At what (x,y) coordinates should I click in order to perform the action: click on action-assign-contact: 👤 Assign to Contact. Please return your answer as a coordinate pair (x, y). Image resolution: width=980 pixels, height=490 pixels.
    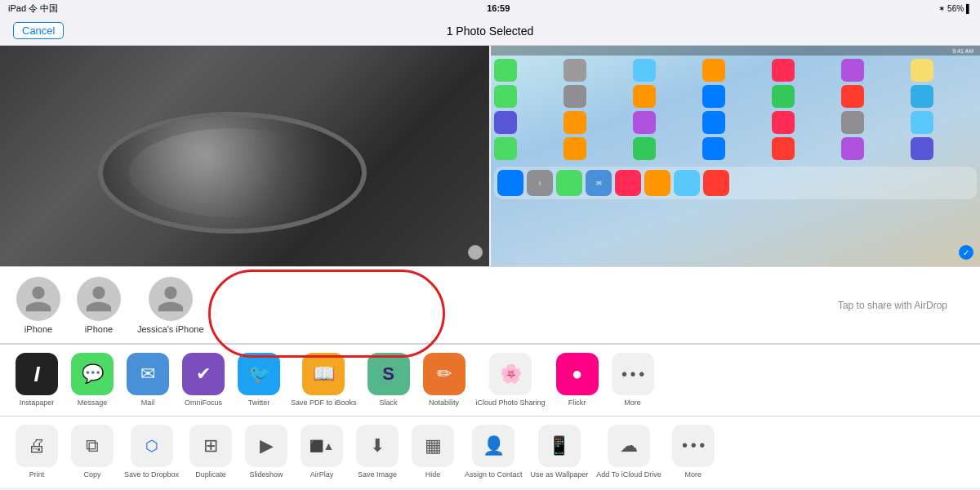
    Looking at the image, I should click on (493, 452).